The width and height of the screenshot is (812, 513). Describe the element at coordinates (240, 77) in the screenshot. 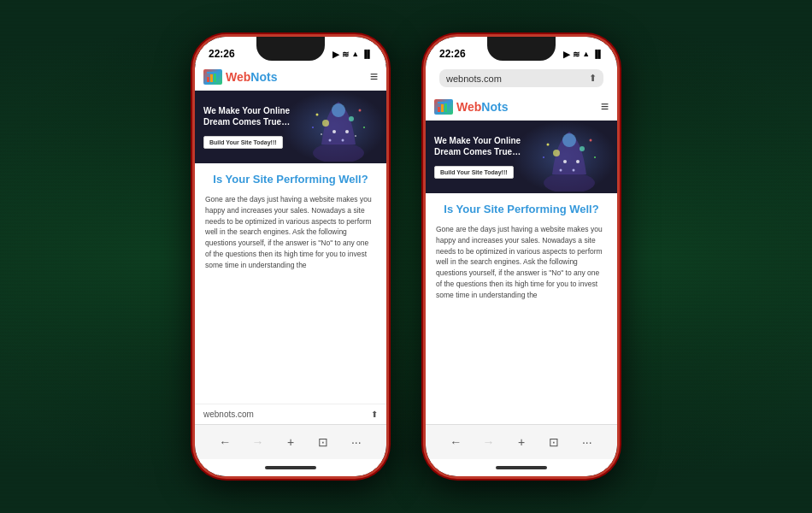

I see `logo-1: WebNots` at that location.